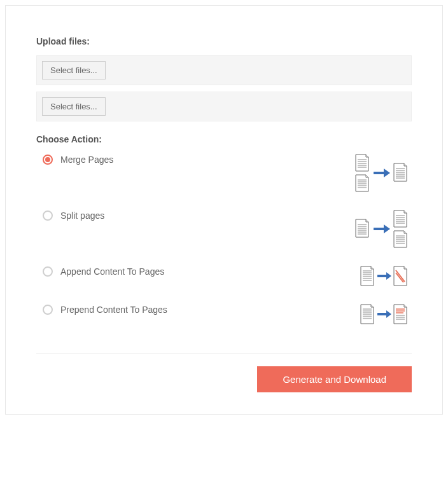 The height and width of the screenshot is (496, 448). Describe the element at coordinates (386, 277) in the screenshot. I see `append-content-icon` at that location.